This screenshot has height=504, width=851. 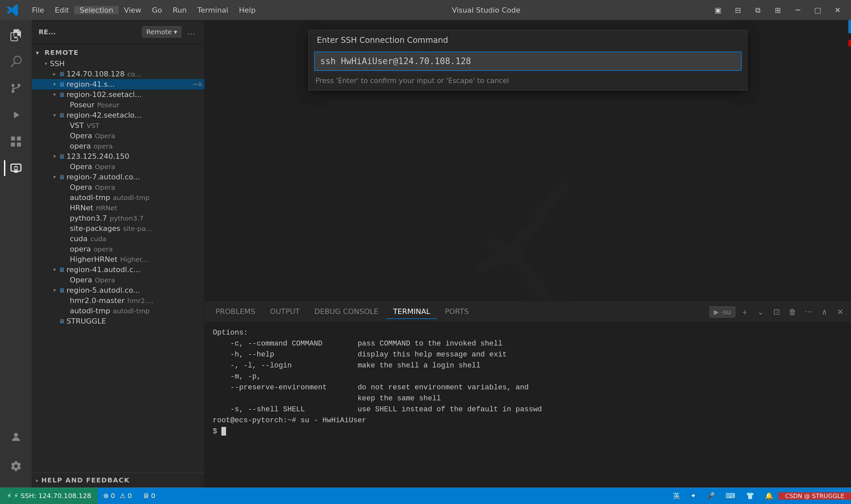 I want to click on folder-opera-3: Opera Opera, so click(x=118, y=166).